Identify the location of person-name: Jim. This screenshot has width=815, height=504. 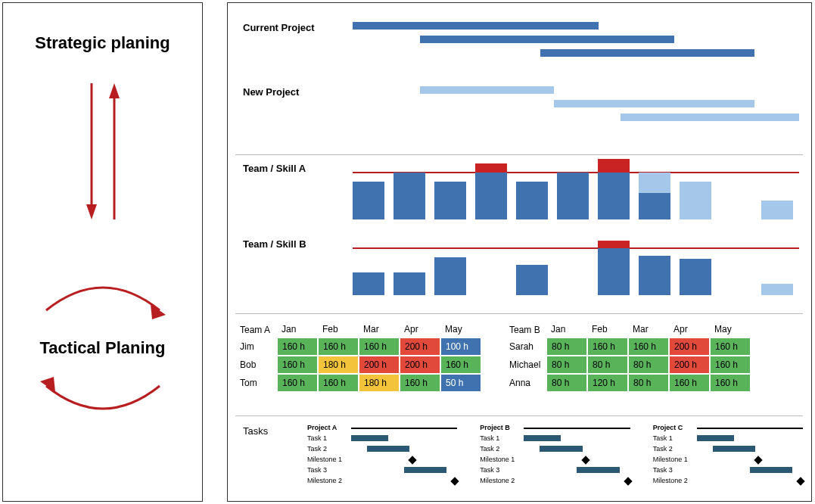
(256, 347).